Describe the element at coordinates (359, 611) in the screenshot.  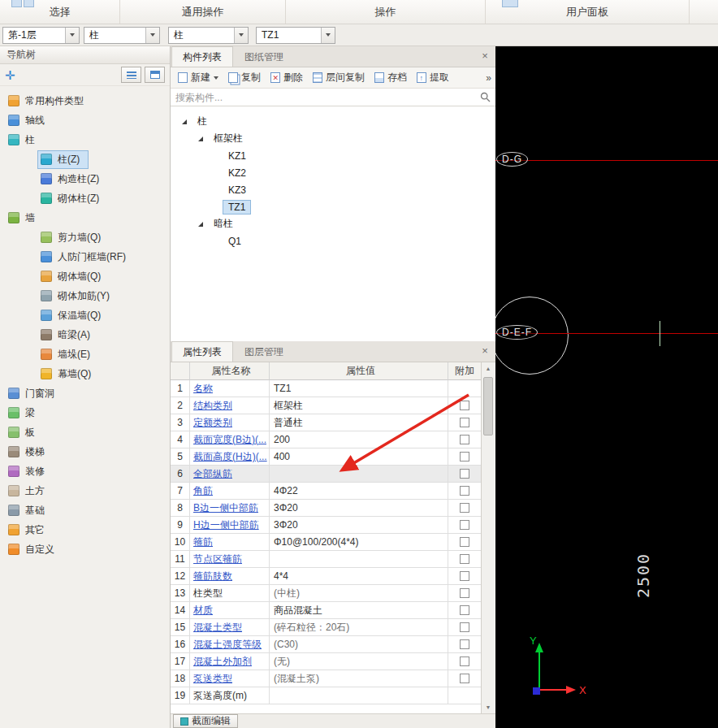
I see `property-value: 商品混凝土` at that location.